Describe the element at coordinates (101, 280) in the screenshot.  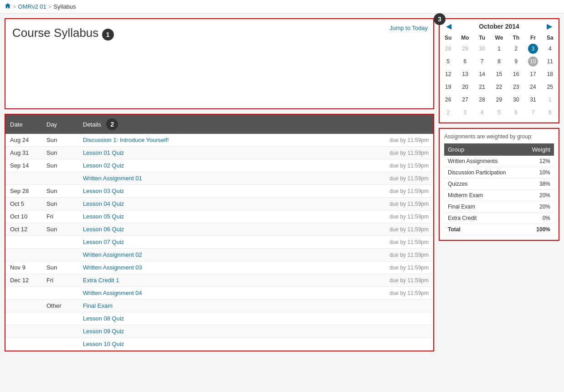
I see `detail-link: Extra Credit 1` at that location.